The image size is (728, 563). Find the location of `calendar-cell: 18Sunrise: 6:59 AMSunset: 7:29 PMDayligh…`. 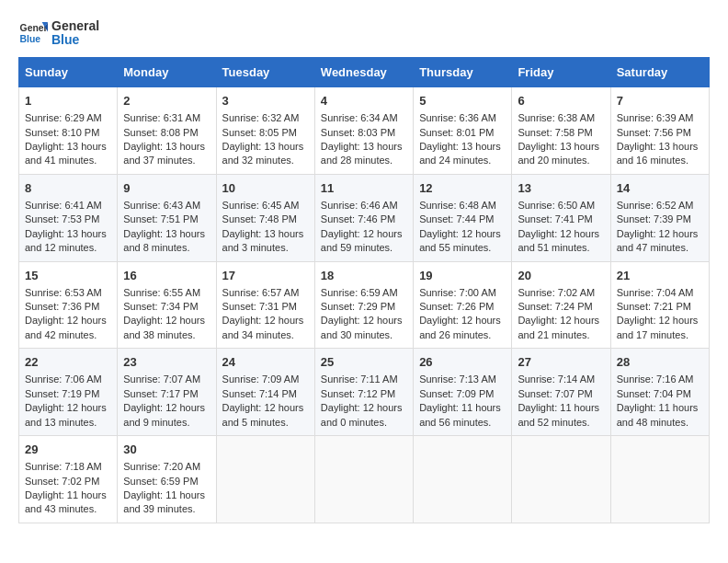

calendar-cell: 18Sunrise: 6:59 AMSunset: 7:29 PMDayligh… is located at coordinates (364, 305).